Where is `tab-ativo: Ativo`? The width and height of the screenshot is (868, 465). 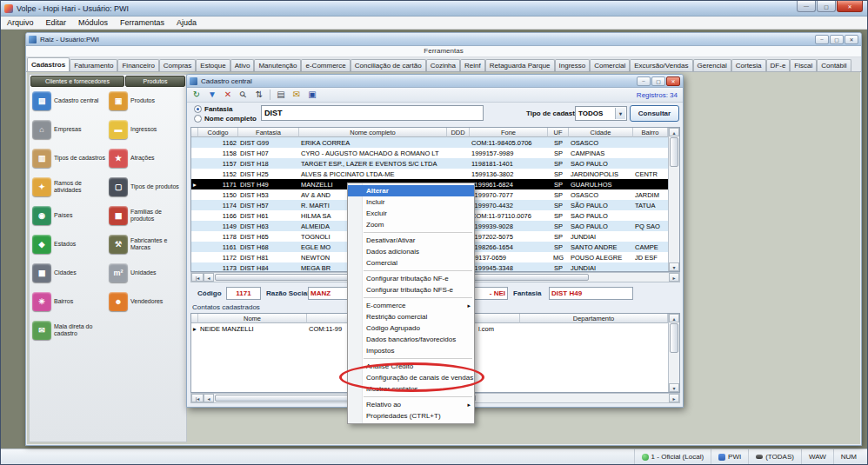
tab-ativo: Ativo is located at coordinates (243, 65).